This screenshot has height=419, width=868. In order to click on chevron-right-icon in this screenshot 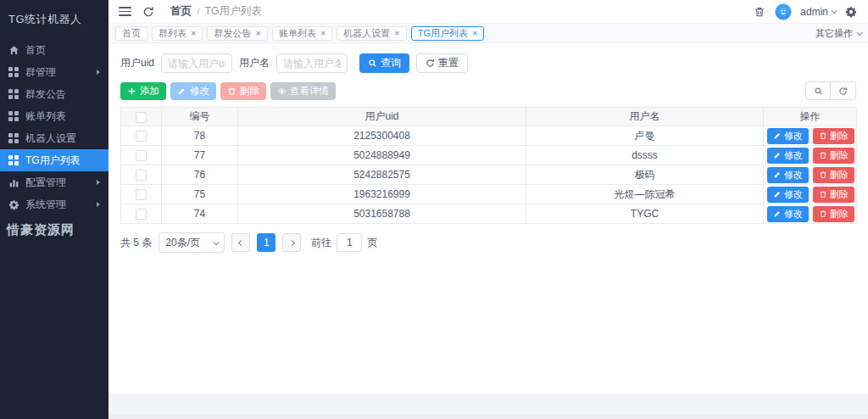, I will do `click(98, 72)`.